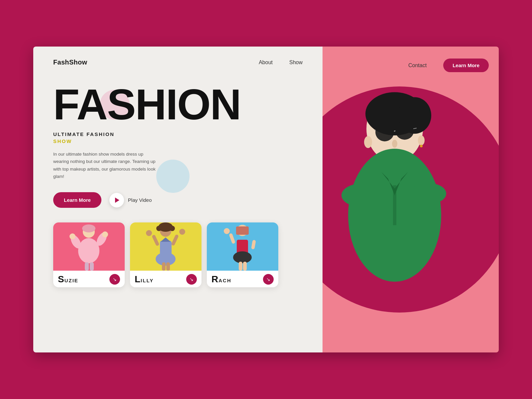  What do you see at coordinates (178, 134) in the screenshot?
I see `hero-subtitle: ULTIMATE FASHION` at bounding box center [178, 134].